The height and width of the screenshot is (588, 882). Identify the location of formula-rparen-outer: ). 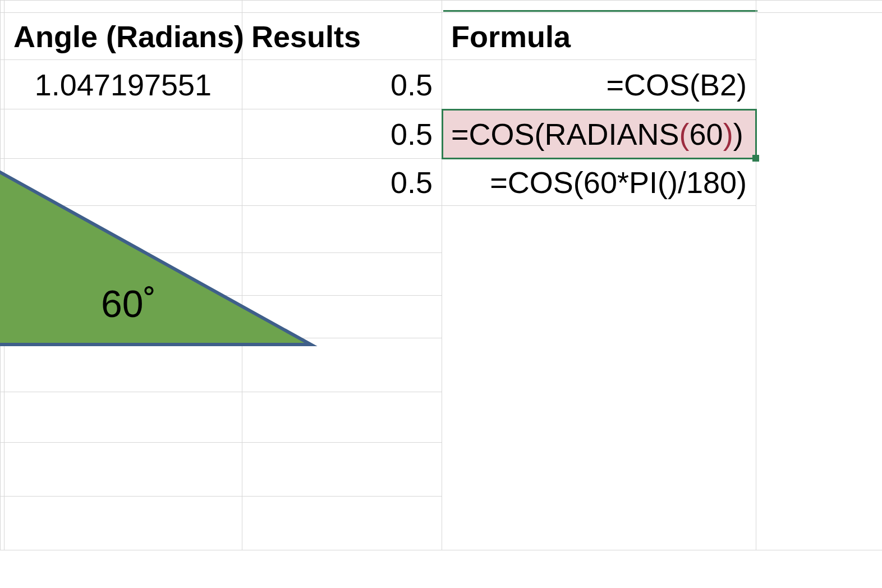
(738, 134).